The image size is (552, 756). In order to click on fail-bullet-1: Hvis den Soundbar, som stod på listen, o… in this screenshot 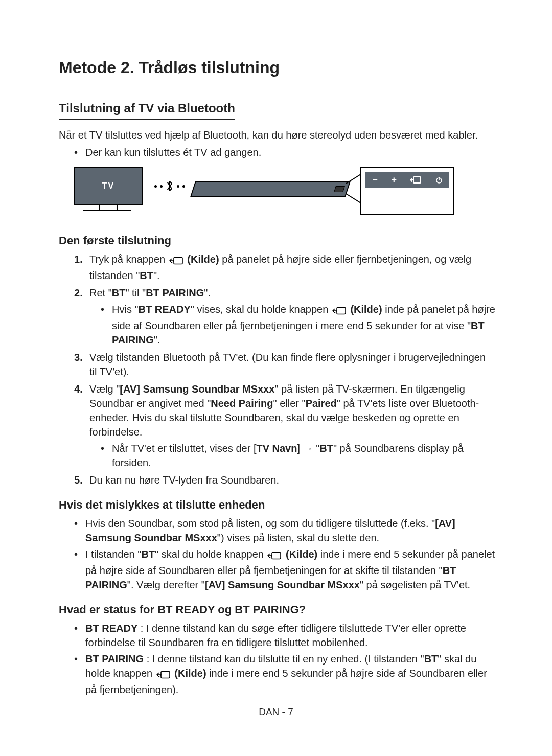, I will do `click(285, 531)`.